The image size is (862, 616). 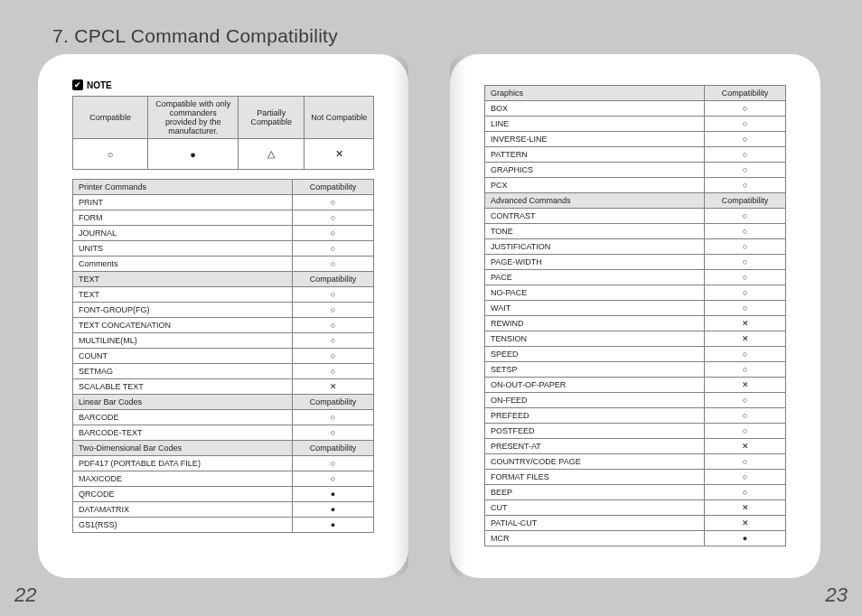 What do you see at coordinates (193, 117) in the screenshot?
I see `legend-header: Compatible with only commanders provided…` at bounding box center [193, 117].